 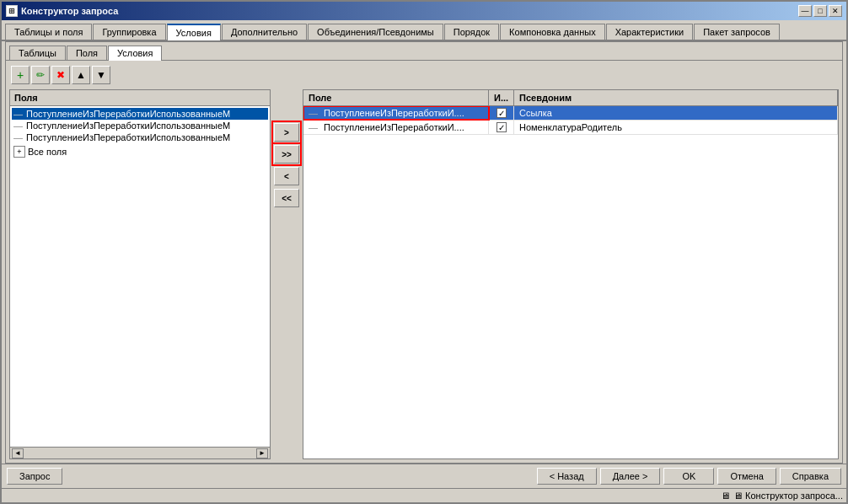 I want to click on close-button: ✕, so click(x=835, y=11).